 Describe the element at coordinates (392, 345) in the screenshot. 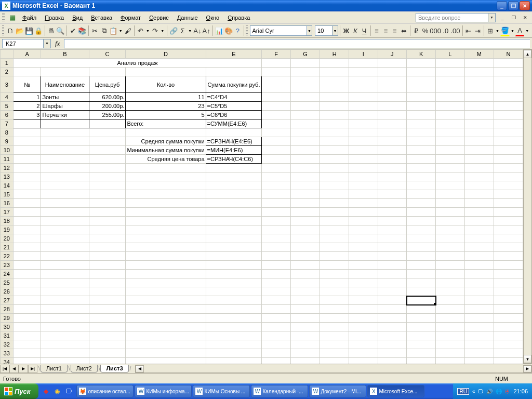

I see `cell-J32` at that location.